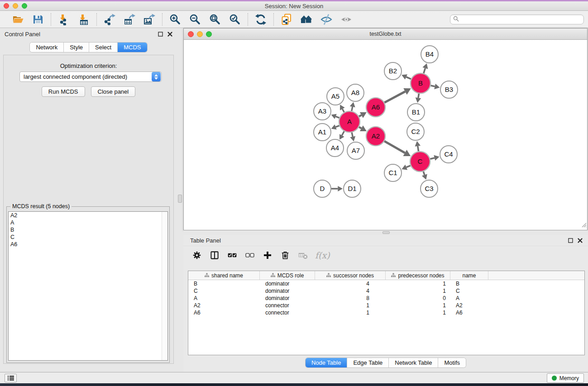  I want to click on graph-edge-B-B4, so click(425, 68).